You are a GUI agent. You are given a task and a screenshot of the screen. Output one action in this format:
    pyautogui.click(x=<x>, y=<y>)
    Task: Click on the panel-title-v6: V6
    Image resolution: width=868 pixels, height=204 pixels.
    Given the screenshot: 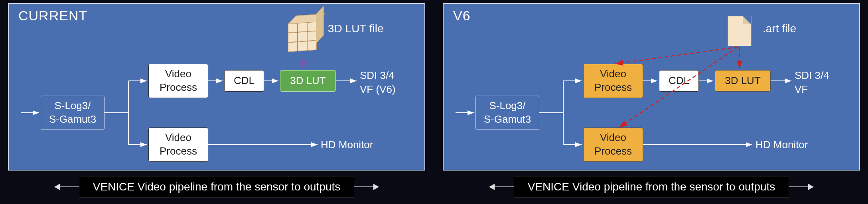 What is the action you would take?
    pyautogui.click(x=462, y=16)
    